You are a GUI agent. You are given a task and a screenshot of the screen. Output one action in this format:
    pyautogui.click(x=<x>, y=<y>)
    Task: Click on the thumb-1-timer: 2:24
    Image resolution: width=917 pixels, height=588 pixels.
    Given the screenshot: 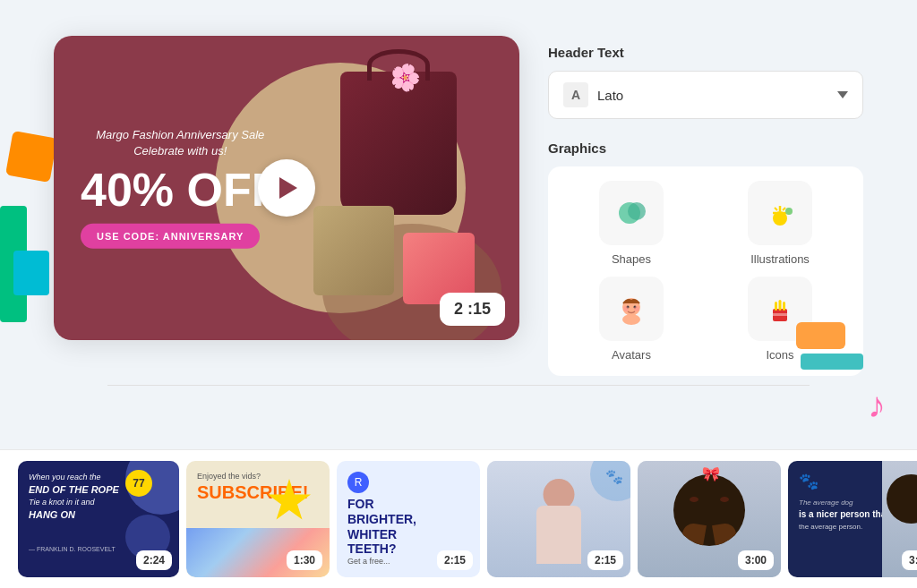 What is the action you would take?
    pyautogui.click(x=154, y=560)
    